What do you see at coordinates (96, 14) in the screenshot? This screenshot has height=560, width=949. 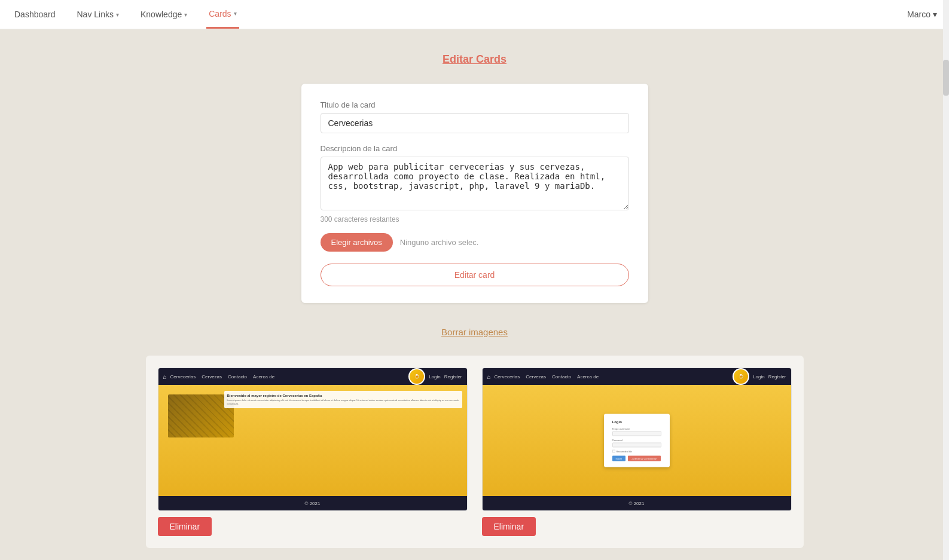 I see `nav-links-label: Nav Links` at bounding box center [96, 14].